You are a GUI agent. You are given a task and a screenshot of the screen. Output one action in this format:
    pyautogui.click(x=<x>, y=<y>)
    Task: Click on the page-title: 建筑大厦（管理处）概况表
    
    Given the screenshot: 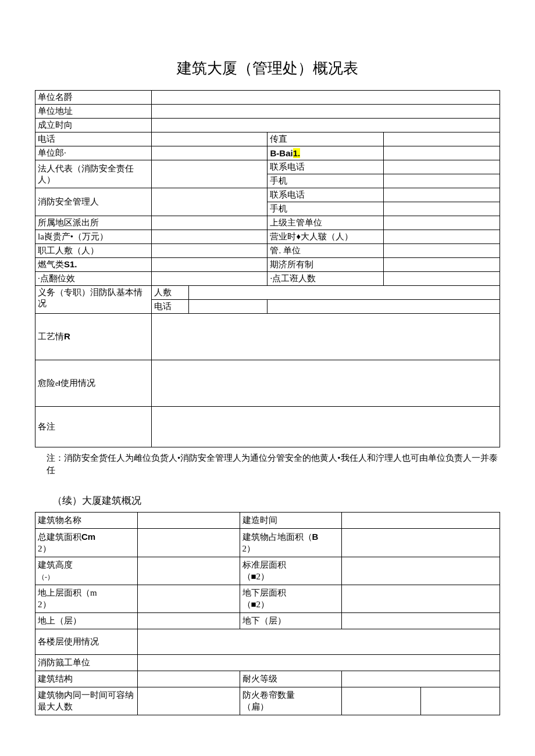 What is the action you would take?
    pyautogui.click(x=268, y=69)
    